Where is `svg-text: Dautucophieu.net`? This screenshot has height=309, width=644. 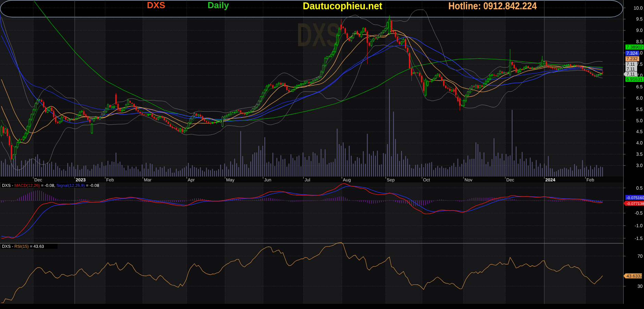
svg-text: Dautucophieu.net is located at coordinates (343, 6).